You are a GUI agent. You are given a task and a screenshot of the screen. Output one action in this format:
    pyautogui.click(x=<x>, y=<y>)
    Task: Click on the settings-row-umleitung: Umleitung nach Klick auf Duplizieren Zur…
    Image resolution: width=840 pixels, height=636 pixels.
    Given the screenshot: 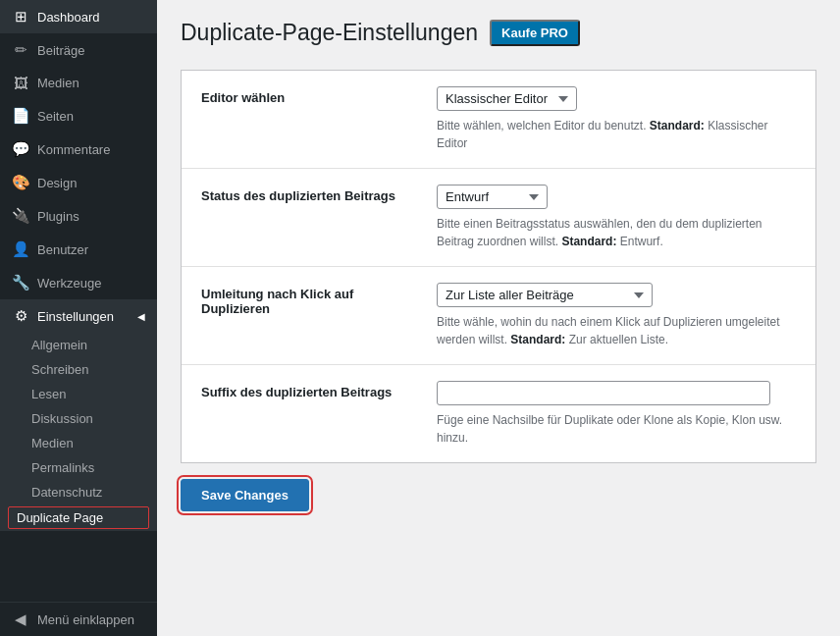 What is the action you would take?
    pyautogui.click(x=499, y=316)
    